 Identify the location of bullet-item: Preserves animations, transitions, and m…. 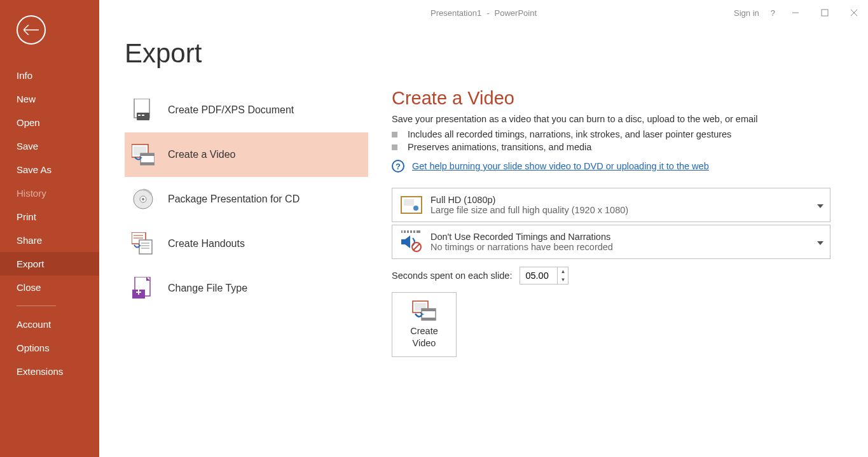
(618, 147).